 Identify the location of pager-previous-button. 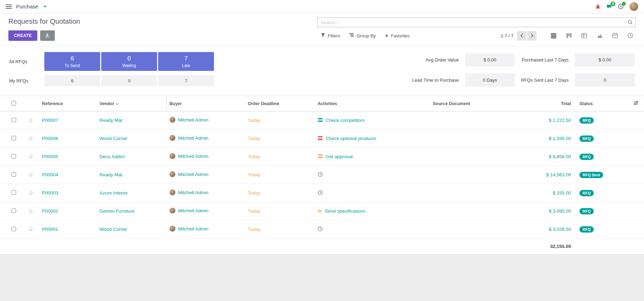
(521, 36).